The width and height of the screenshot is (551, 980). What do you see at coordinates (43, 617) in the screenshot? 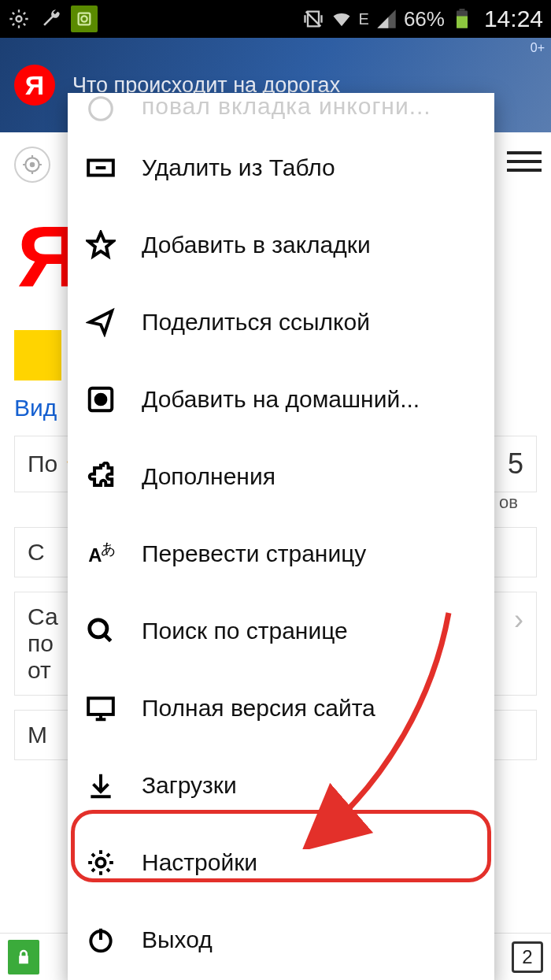
I see `news-card-2-line1: Са` at bounding box center [43, 617].